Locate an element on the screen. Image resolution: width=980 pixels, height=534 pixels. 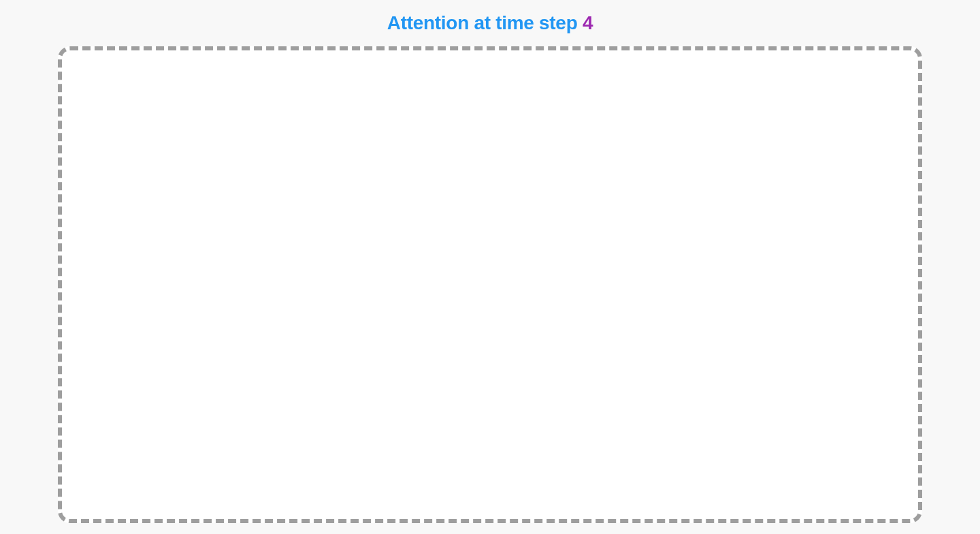
diagram-title: Attention at time step 4 is located at coordinates (490, 23).